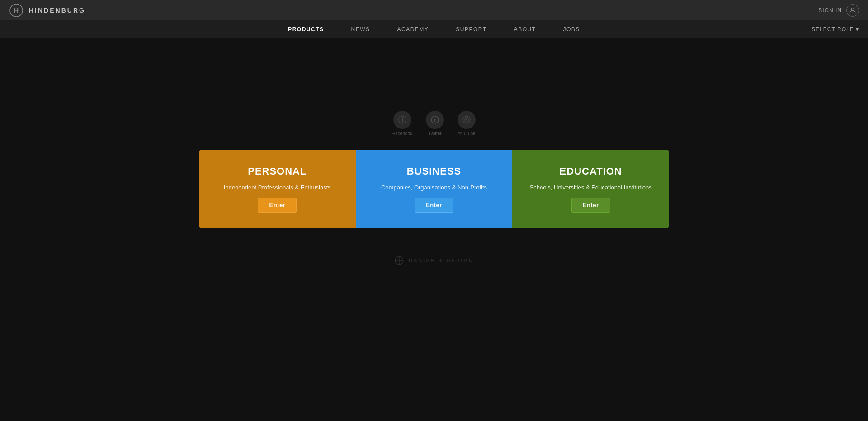  Describe the element at coordinates (402, 134) in the screenshot. I see `facebook-label: Facebook` at that location.